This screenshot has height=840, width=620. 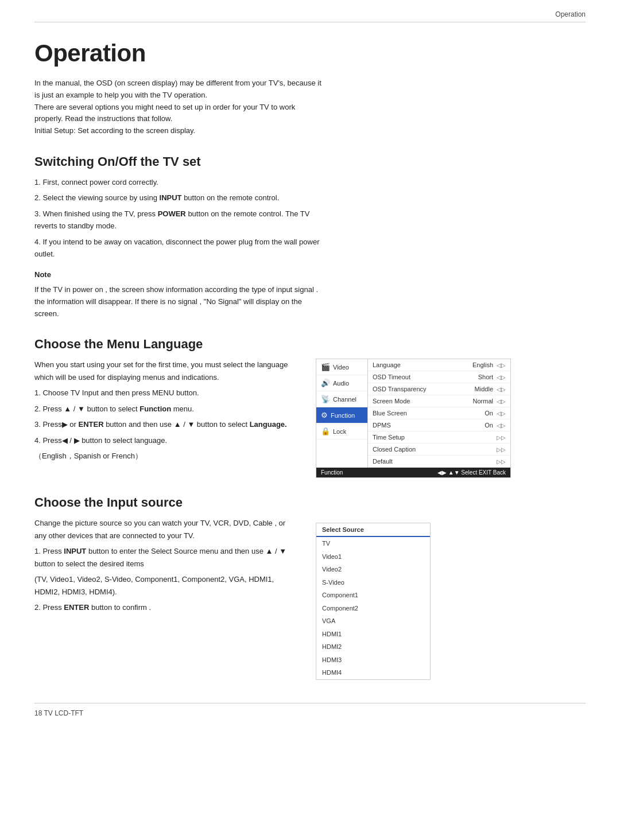 I want to click on sidebar-audio-label: Audio, so click(x=341, y=383).